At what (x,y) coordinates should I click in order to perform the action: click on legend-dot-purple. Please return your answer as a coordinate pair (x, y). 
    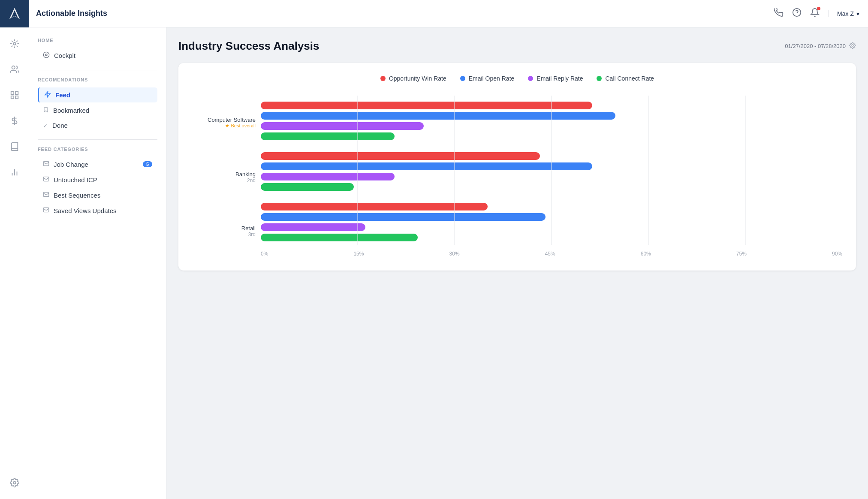
    Looking at the image, I should click on (530, 78).